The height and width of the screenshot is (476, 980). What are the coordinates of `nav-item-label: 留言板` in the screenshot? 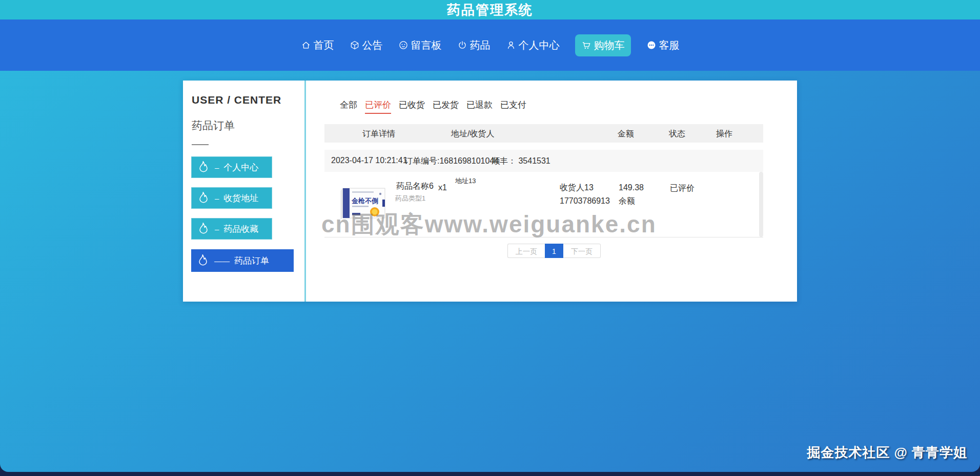 It's located at (426, 45).